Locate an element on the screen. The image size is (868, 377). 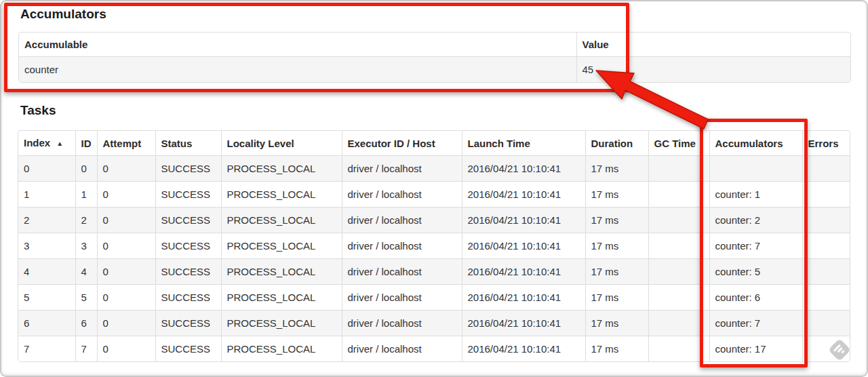
cell-value: 45 is located at coordinates (713, 70).